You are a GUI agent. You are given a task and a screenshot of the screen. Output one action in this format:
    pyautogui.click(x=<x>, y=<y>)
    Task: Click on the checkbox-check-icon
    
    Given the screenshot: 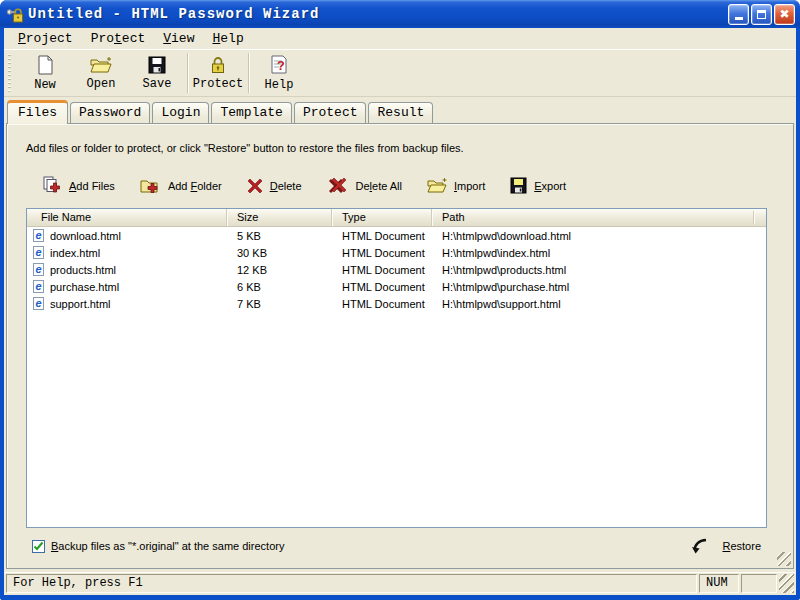 What is the action you would take?
    pyautogui.click(x=38, y=546)
    